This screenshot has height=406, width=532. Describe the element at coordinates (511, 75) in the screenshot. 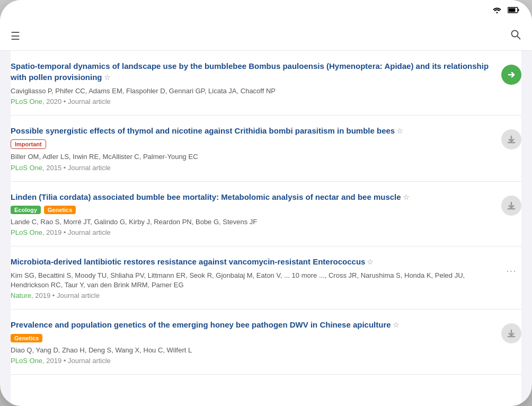

I see `open-button` at that location.